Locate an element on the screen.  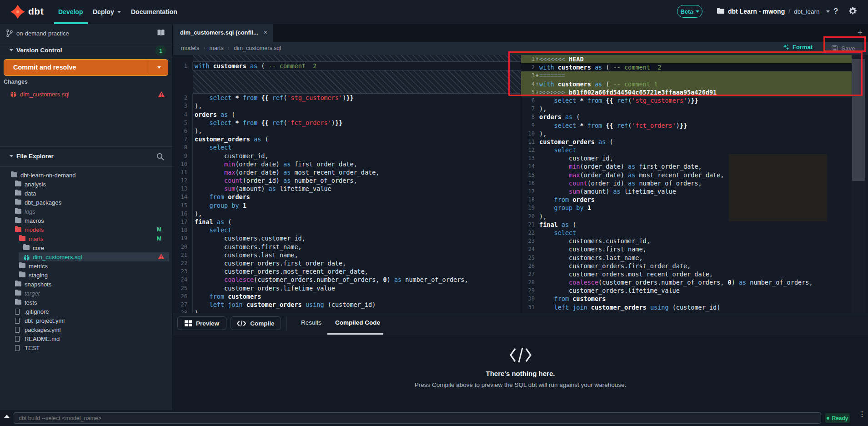
code-line-4: 4+with customers as ( -- comment 1 is located at coordinates (687, 84).